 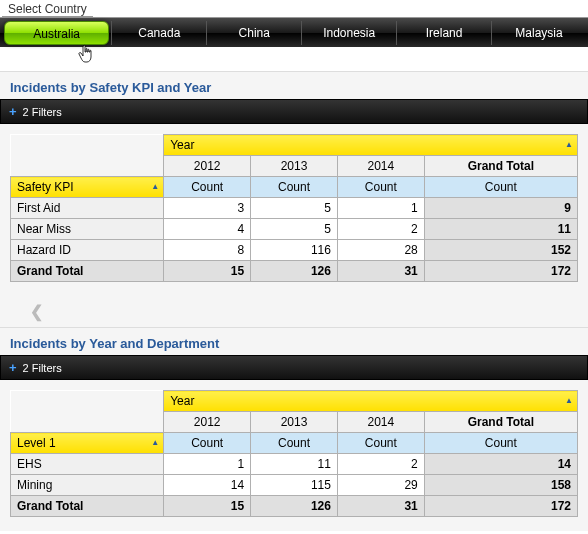 What do you see at coordinates (294, 250) in the screenshot?
I see `cell: 116` at bounding box center [294, 250].